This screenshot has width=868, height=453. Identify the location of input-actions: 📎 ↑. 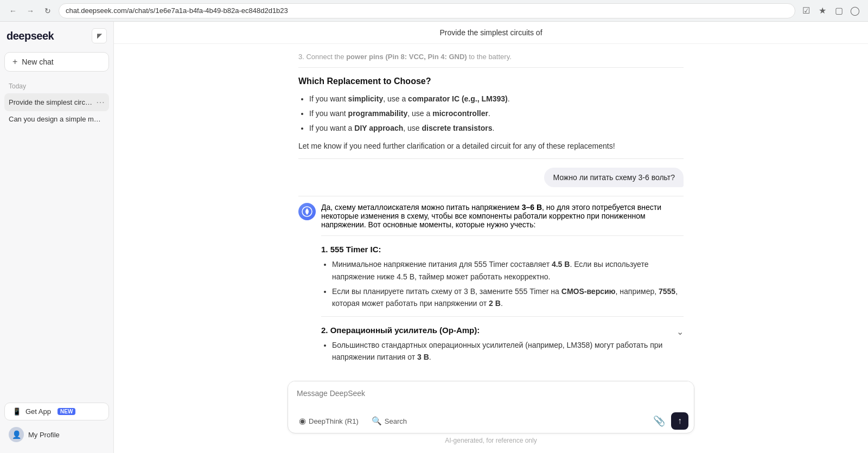
(669, 421).